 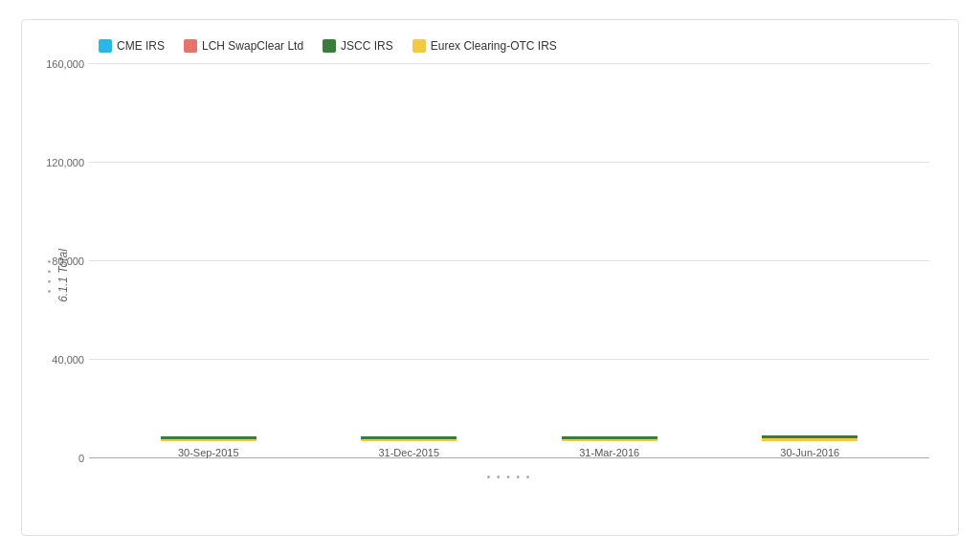 What do you see at coordinates (63, 458) in the screenshot?
I see `grid-label-0: 0` at bounding box center [63, 458].